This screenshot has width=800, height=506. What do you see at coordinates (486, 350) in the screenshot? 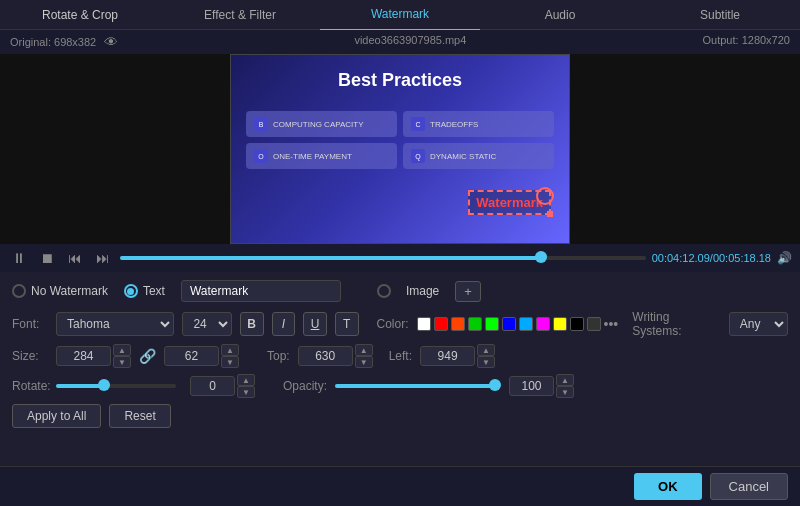
I see `left-up-btn: ▲` at bounding box center [486, 350].